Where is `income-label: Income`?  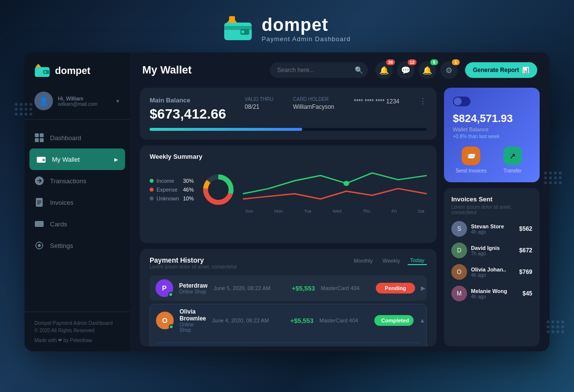
income-label: Income is located at coordinates (165, 181).